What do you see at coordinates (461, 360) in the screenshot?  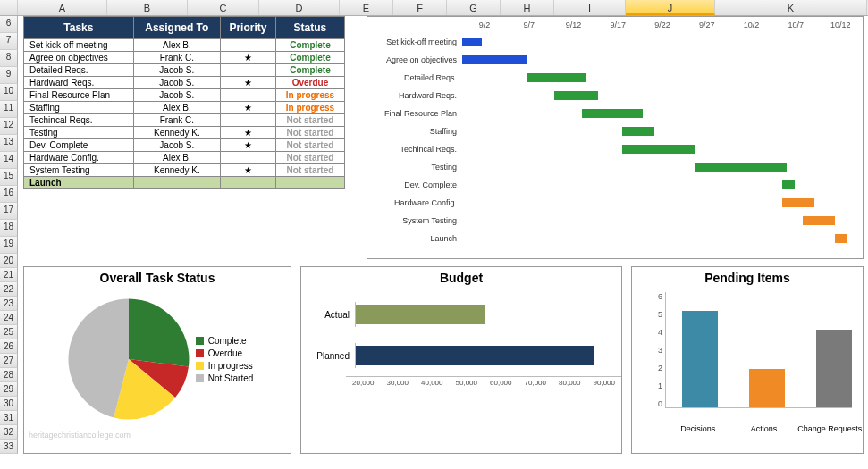 I see `budget-chart-box: Budget ActualPlanned 20,00030,00040,0005…` at bounding box center [461, 360].